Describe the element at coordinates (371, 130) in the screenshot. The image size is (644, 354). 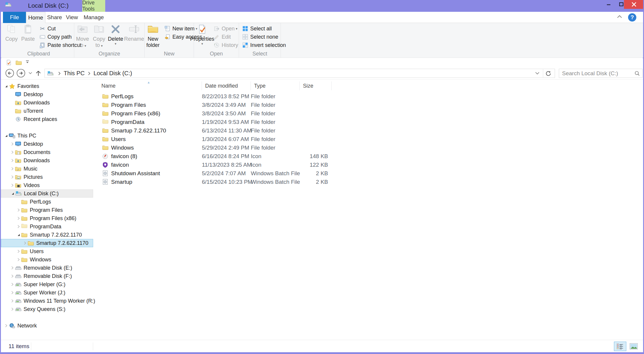
I see `file-row-smartup-7-2-622-1170: Smartup 7.2.622.11706/13/2024 11:30 AMFi…` at that location.